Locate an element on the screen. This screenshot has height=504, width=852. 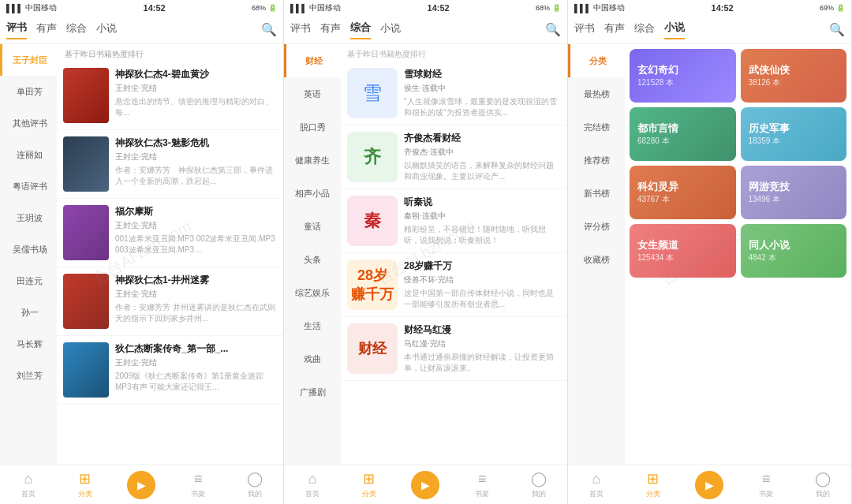
tab-zonghe-1: 综合 is located at coordinates (77, 30).